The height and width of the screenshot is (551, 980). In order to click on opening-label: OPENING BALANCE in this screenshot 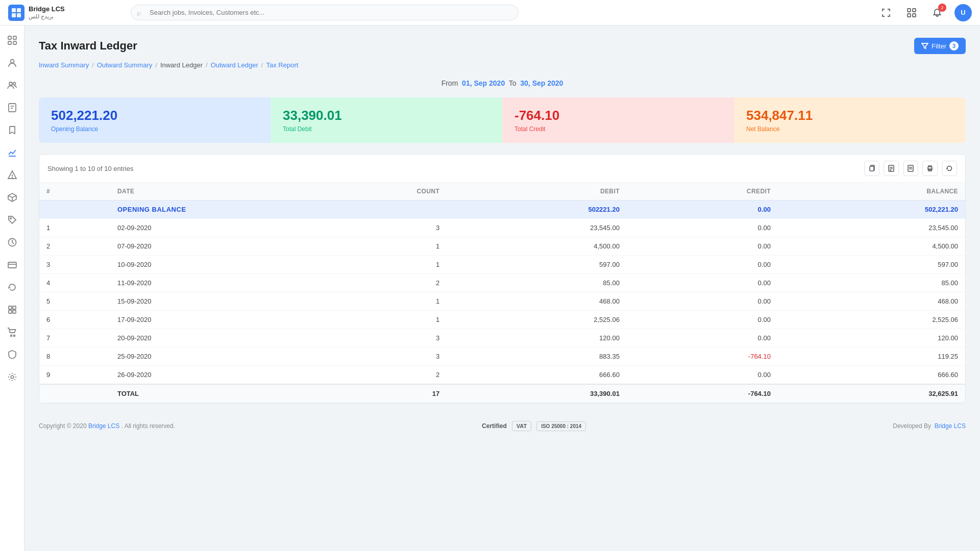, I will do `click(279, 210)`.